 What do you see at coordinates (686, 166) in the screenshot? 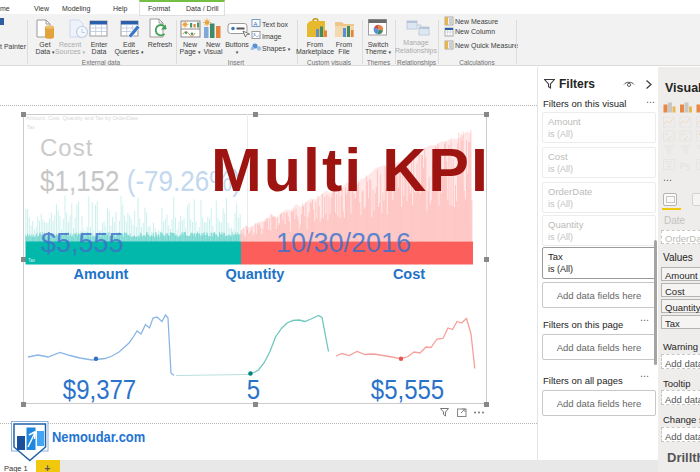
I see `svg-text: Py` at bounding box center [686, 166].